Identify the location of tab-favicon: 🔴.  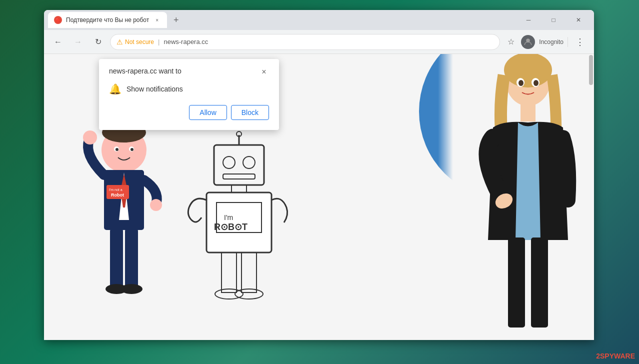
(58, 20).